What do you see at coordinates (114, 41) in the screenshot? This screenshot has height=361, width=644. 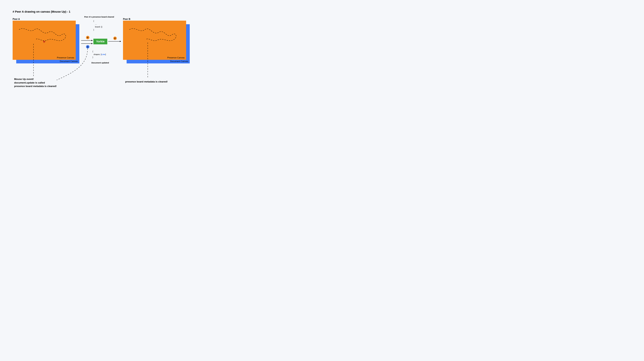 I see `arrow-yorkie-to-peer-b` at bounding box center [114, 41].